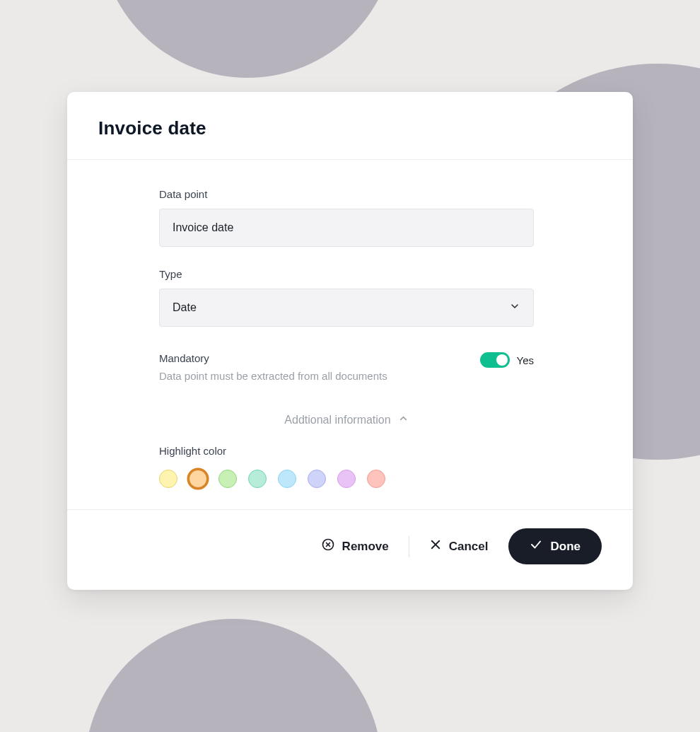 The height and width of the screenshot is (732, 700). What do you see at coordinates (436, 546) in the screenshot?
I see `close-icon` at bounding box center [436, 546].